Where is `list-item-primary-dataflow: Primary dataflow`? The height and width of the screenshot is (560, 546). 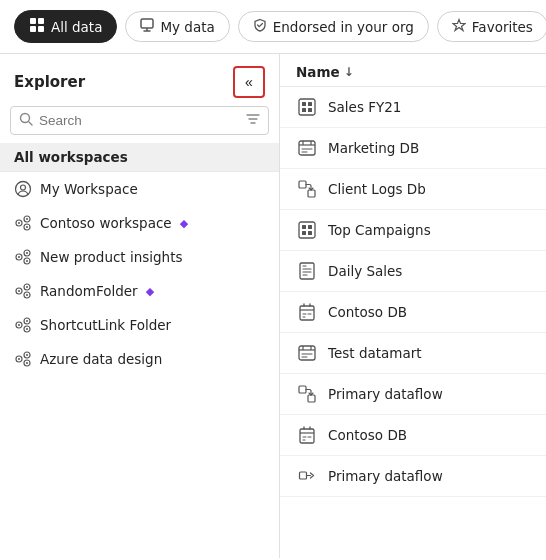
list-item-primary-dataflow: Primary dataflow is located at coordinates (413, 394).